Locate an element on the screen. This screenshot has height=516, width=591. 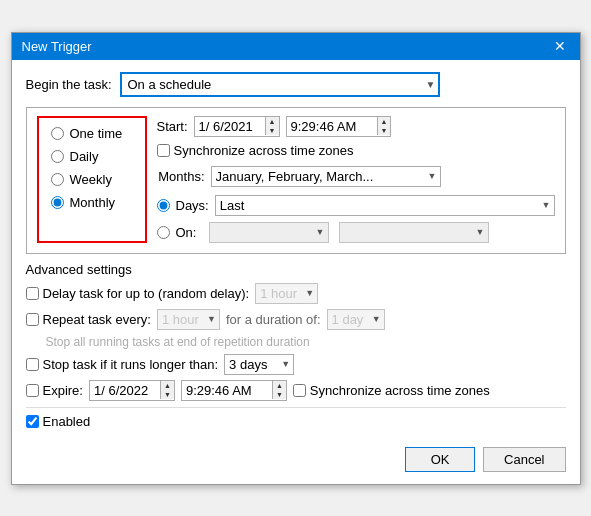
enabled-row: Enabled is located at coordinates (296, 422).